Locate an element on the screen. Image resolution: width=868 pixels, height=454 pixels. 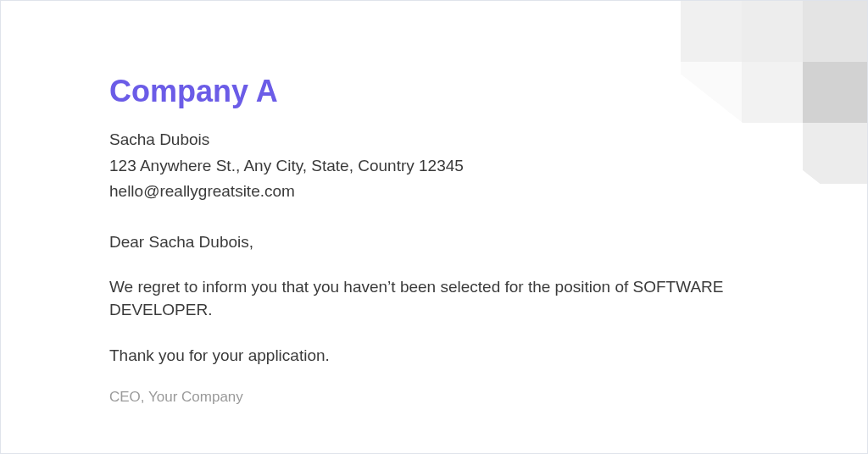
body-paragraph-1: We regret to inform you that you haven’t… is located at coordinates (434, 298).